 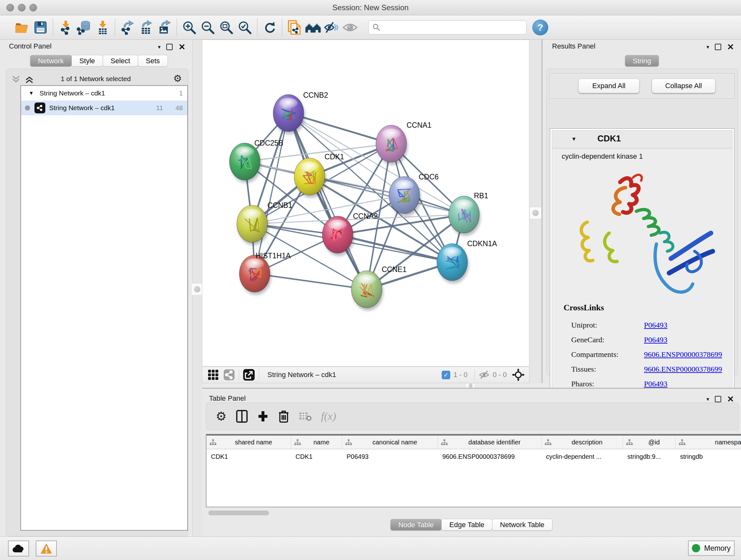 I want to click on tab-sets: Sets, so click(x=153, y=61).